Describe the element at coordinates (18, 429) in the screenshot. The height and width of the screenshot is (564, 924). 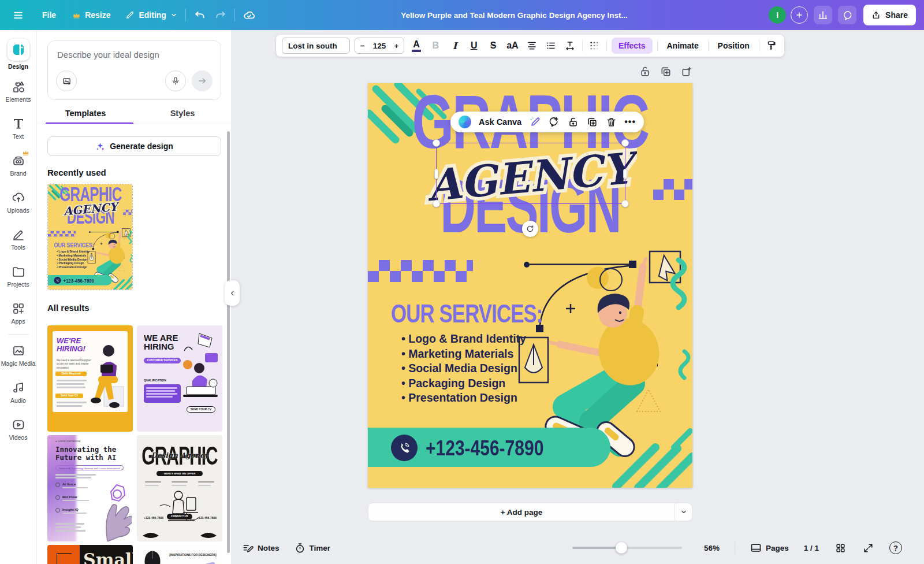
I see `sidebar-item-videos: Videos` at that location.